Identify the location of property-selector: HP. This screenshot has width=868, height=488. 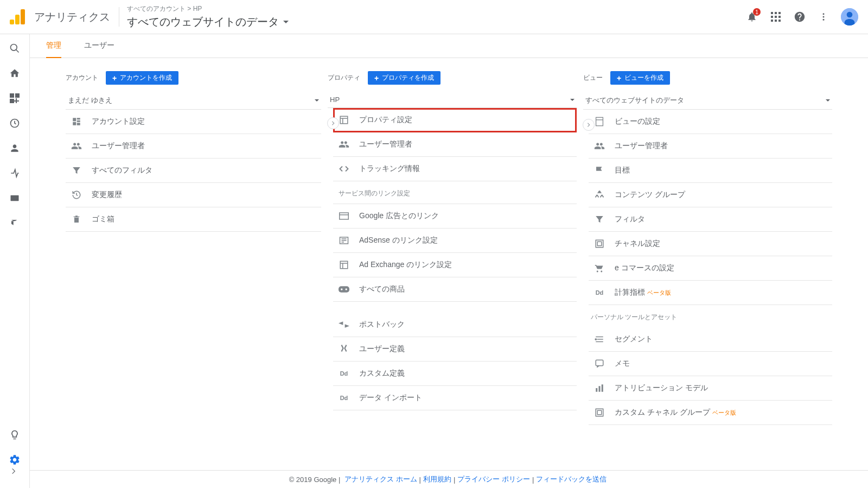
(452, 100).